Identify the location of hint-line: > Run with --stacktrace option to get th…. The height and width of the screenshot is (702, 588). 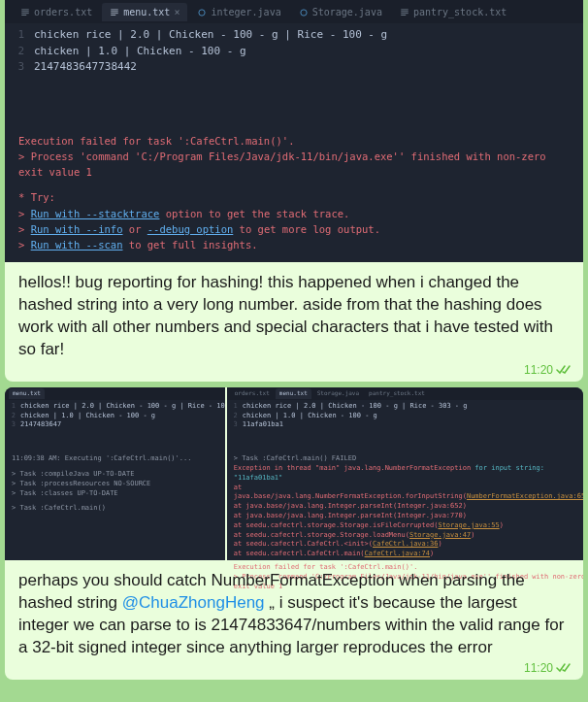
(294, 214).